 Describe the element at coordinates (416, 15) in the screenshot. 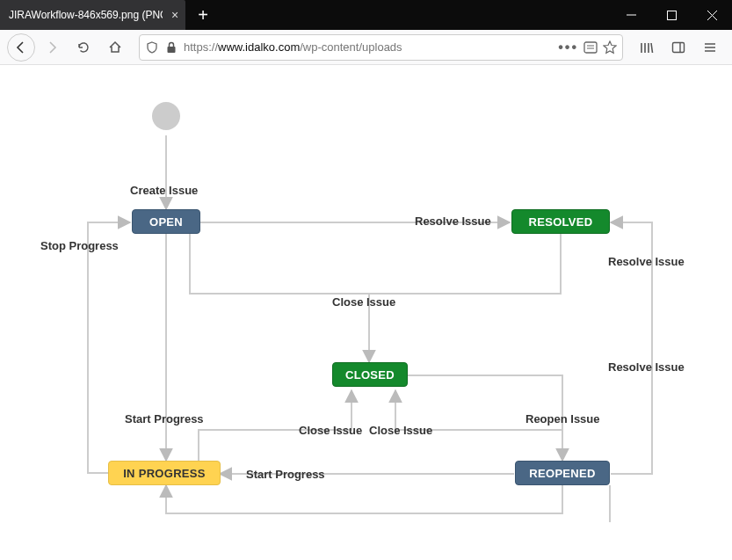

I see `titlebar-drag-area` at that location.